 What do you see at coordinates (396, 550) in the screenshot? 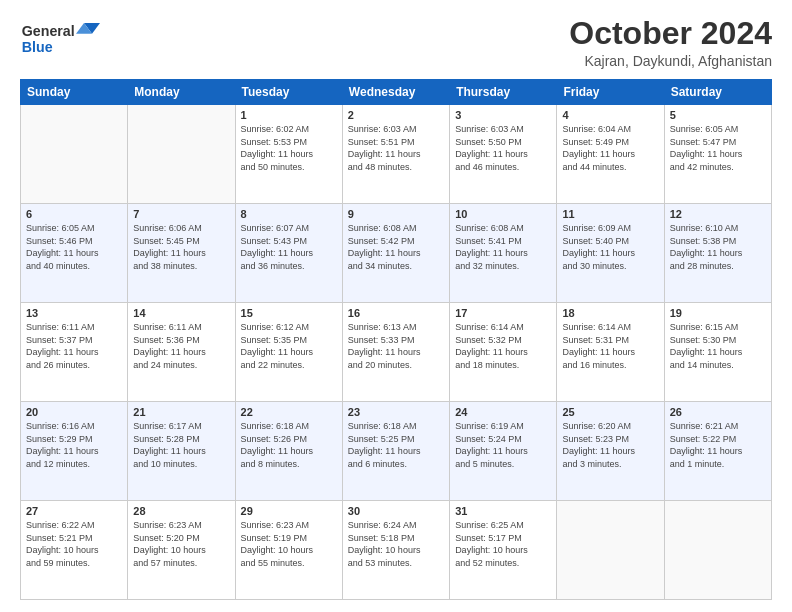
I see `table-cell: 30Sunrise: 6:24 AM Sunset: 5:18 PM Dayli…` at bounding box center [396, 550].